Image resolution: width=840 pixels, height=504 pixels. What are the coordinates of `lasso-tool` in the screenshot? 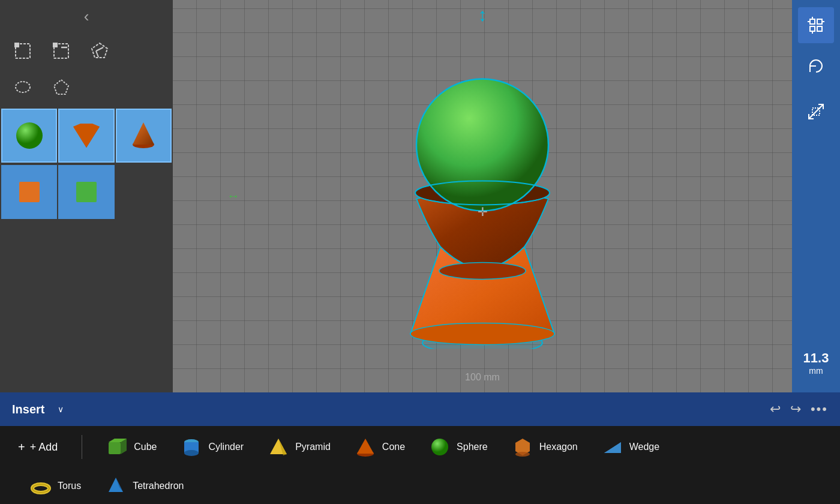 It's located at (23, 87).